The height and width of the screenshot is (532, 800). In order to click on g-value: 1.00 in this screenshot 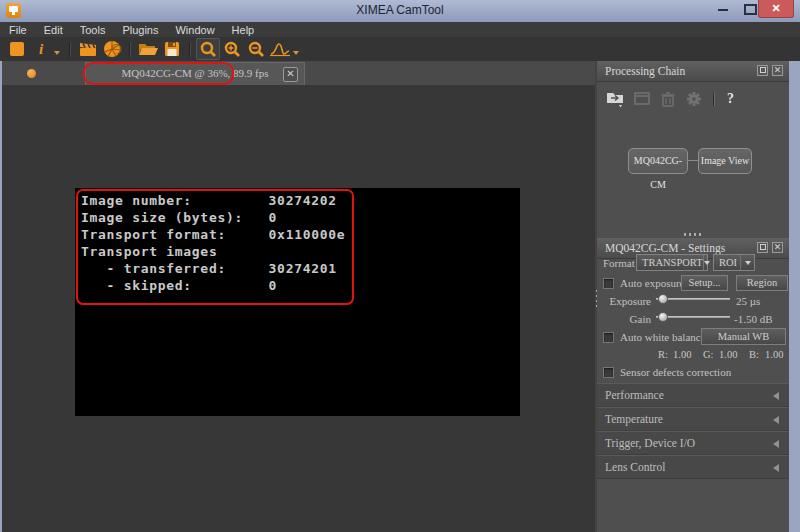, I will do `click(734, 354)`.